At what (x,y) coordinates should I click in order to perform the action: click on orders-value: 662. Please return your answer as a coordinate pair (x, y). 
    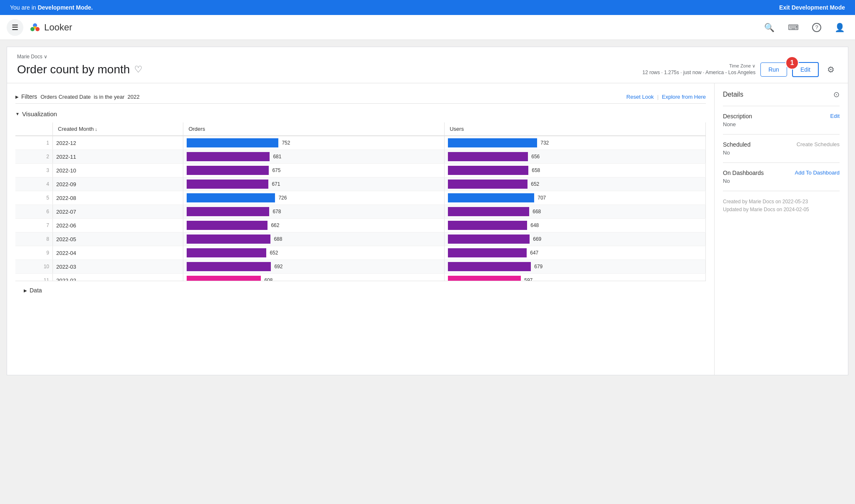
    Looking at the image, I should click on (275, 225).